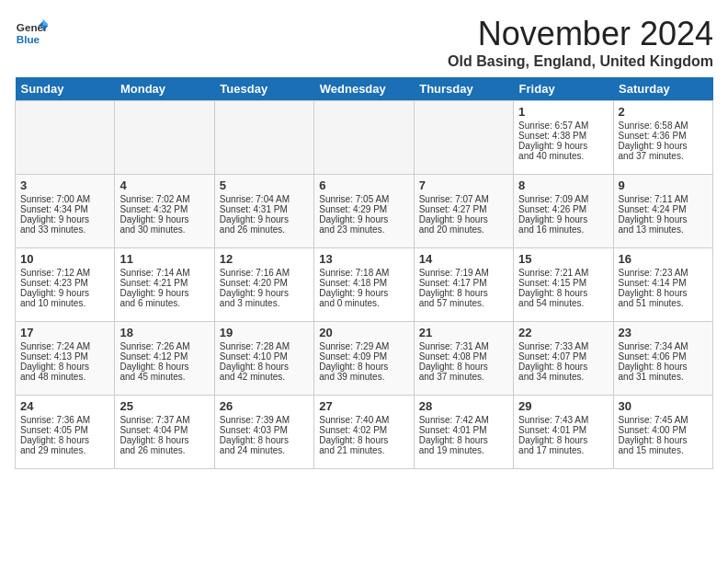  I want to click on day-info: Sunset: 4:08 PM, so click(463, 357).